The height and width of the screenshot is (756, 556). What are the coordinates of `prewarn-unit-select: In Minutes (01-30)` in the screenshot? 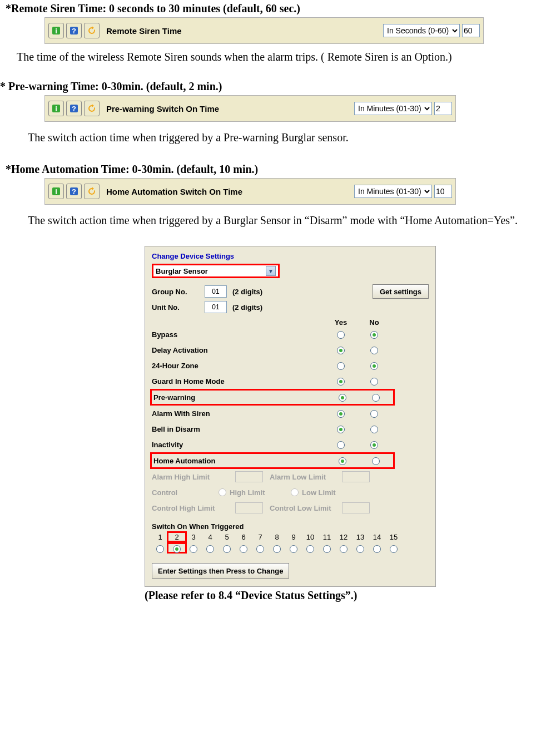 It's located at (393, 108).